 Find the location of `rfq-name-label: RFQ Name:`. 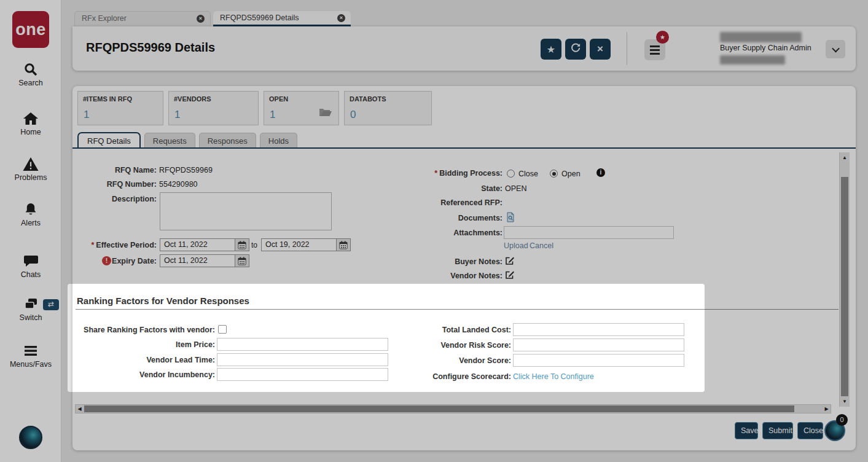

rfq-name-label: RFQ Name: is located at coordinates (114, 170).